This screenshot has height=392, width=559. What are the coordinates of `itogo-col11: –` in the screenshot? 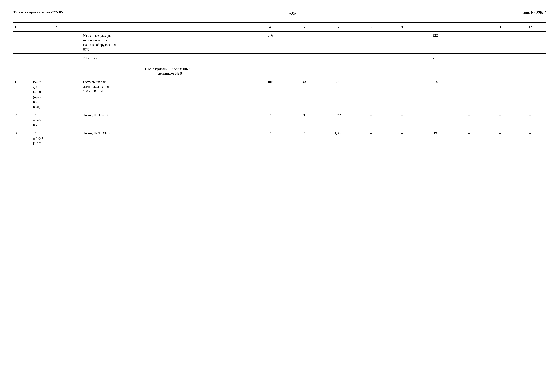 It's located at (500, 58).